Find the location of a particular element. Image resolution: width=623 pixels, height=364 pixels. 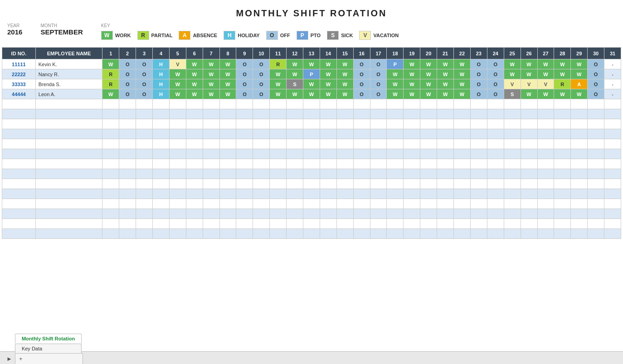

cell-22222-day-1: R is located at coordinates (111, 74).